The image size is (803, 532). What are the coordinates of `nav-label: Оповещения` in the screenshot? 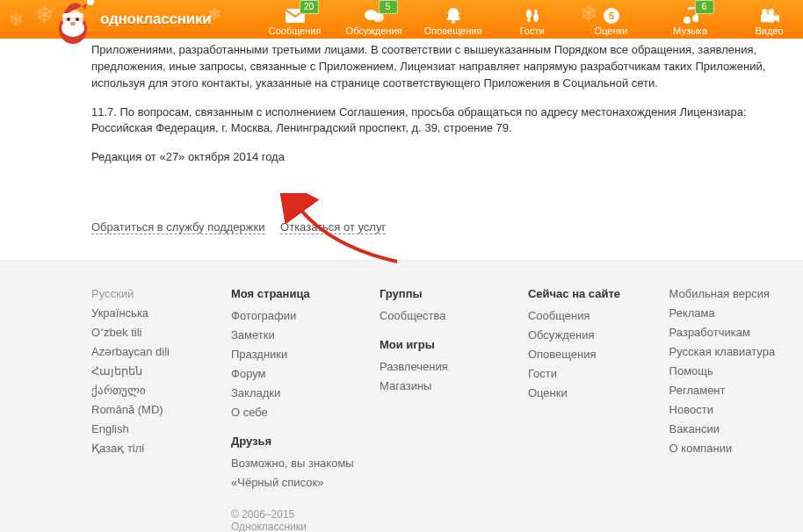 It's located at (453, 31).